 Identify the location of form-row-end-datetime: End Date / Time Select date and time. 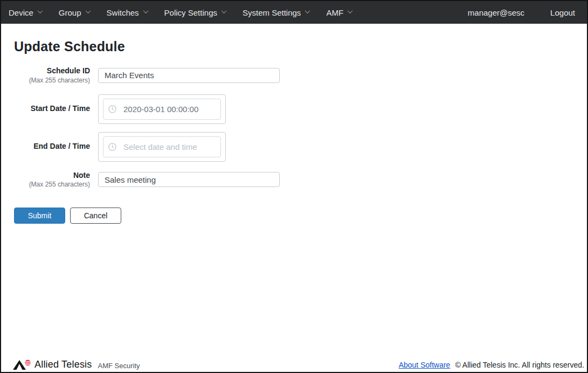
(294, 147).